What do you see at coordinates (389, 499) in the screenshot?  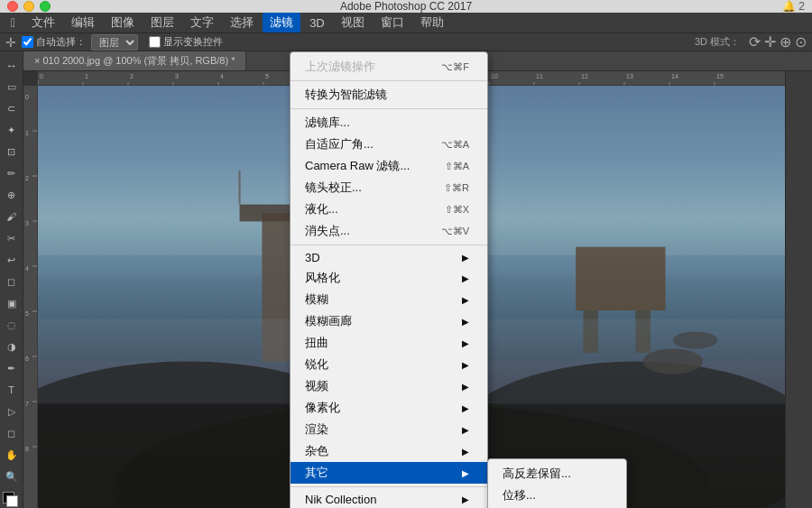 I see `filter-nik: Nik Collection ▶` at bounding box center [389, 499].